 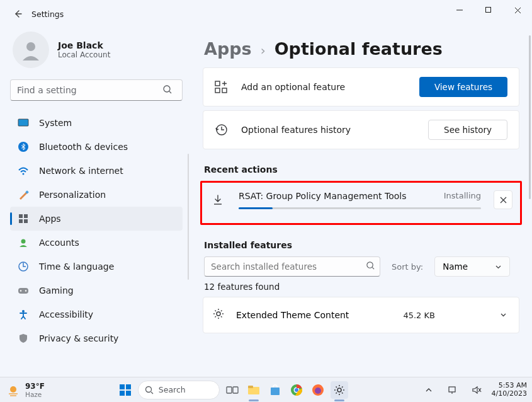 I want to click on installed-search-input, so click(x=292, y=267).